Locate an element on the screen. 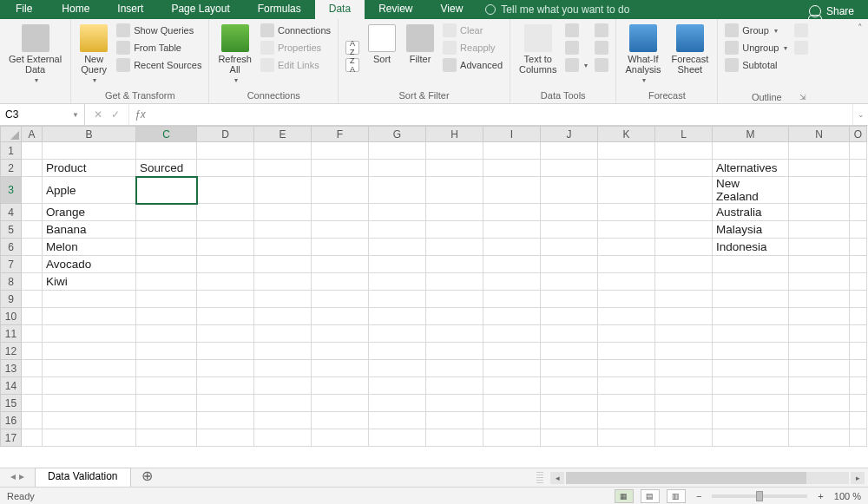  tab-scroll-first: ◂ is located at coordinates (13, 477).